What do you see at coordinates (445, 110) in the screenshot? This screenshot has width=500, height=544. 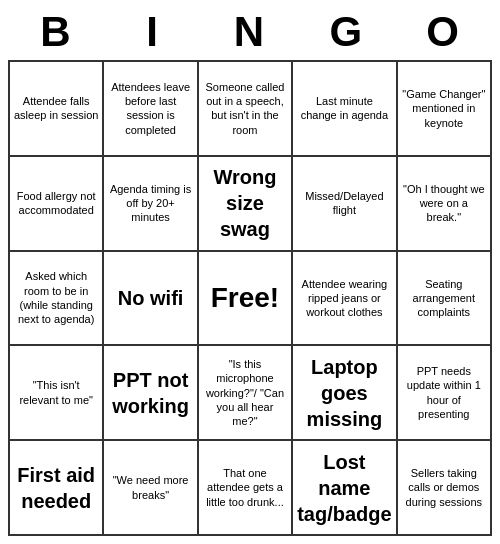 I see `bingo-cell-4: "Game Changer" mentioned in keynote` at bounding box center [445, 110].